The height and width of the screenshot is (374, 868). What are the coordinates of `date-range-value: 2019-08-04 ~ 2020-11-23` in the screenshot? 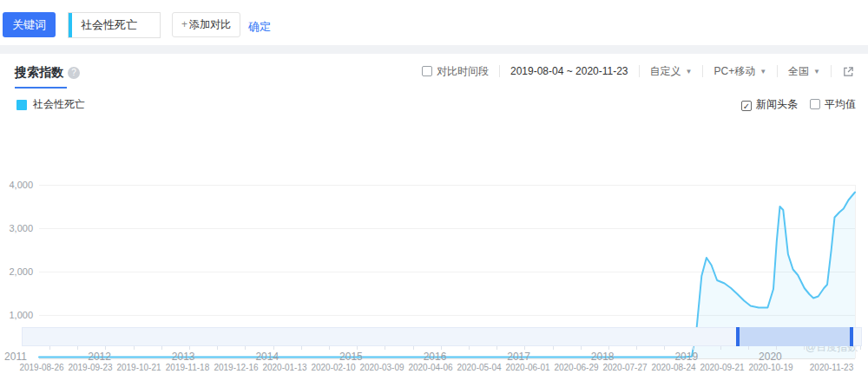 It's located at (569, 71).